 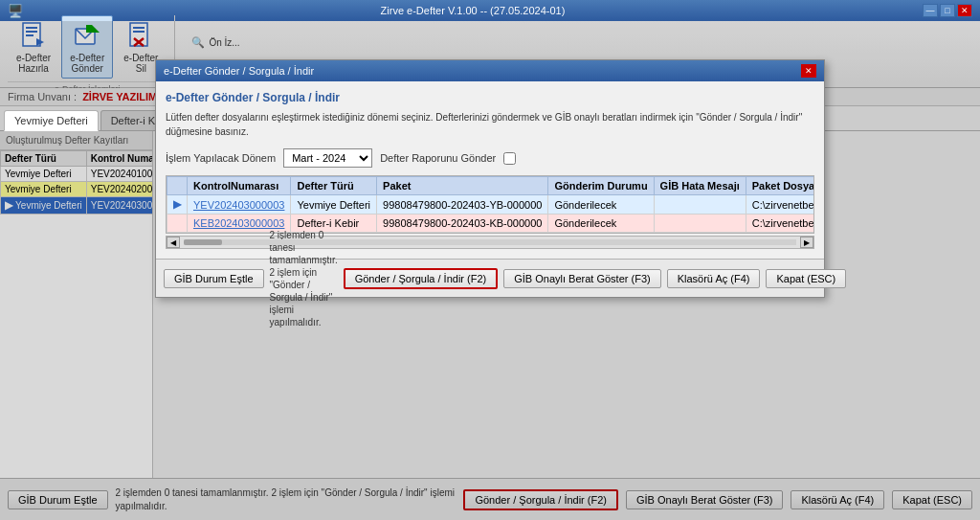 I want to click on col-kontrol: KontrolNumarası, so click(x=239, y=186).